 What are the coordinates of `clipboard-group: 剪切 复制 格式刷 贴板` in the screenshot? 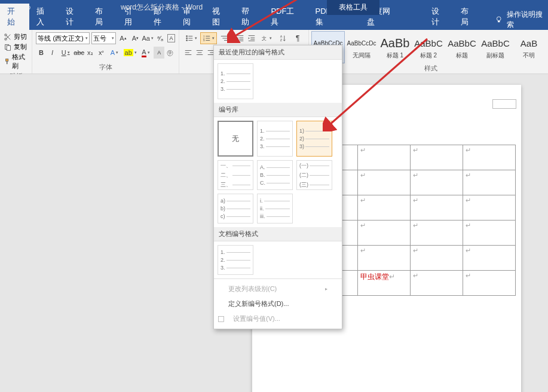 It's located at (16, 51).